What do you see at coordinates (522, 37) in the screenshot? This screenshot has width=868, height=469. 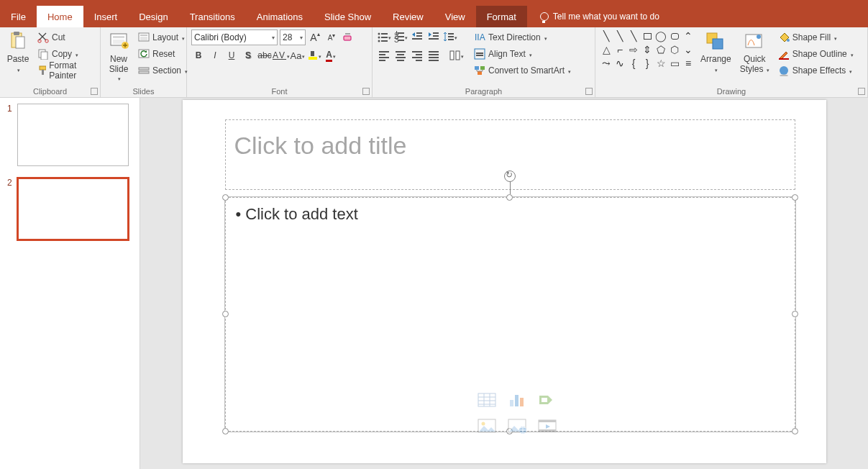 I see `text-direction-button: IIAText Direction` at bounding box center [522, 37].